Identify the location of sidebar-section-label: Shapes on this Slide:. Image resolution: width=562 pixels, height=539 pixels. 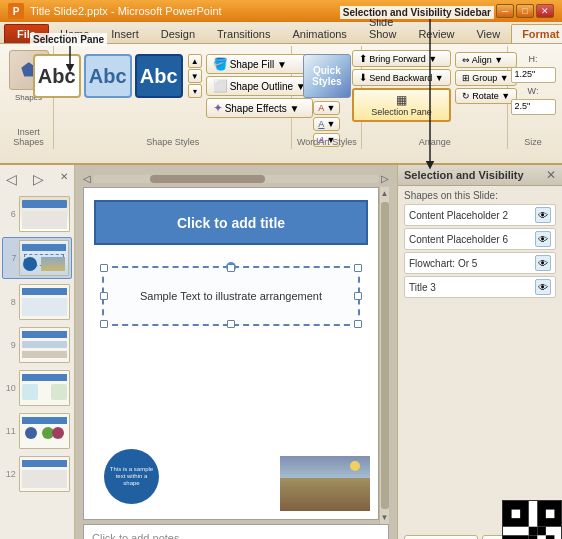
(480, 196).